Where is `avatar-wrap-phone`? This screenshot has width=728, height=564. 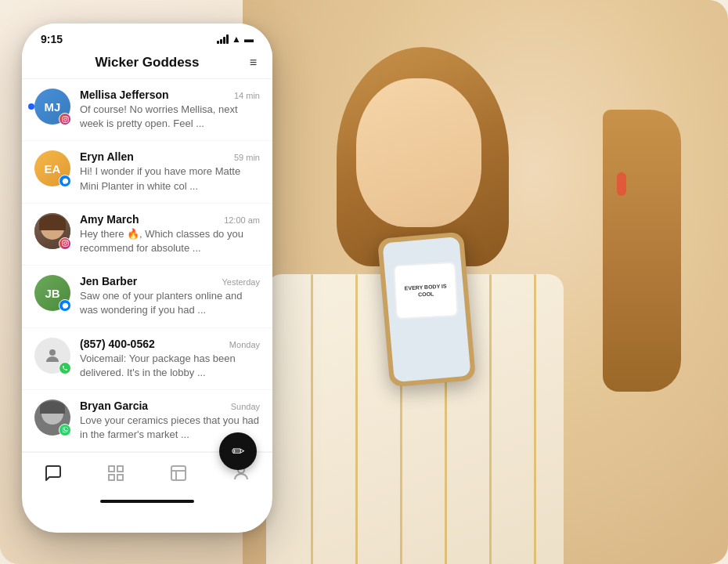 avatar-wrap-phone is located at coordinates (52, 356).